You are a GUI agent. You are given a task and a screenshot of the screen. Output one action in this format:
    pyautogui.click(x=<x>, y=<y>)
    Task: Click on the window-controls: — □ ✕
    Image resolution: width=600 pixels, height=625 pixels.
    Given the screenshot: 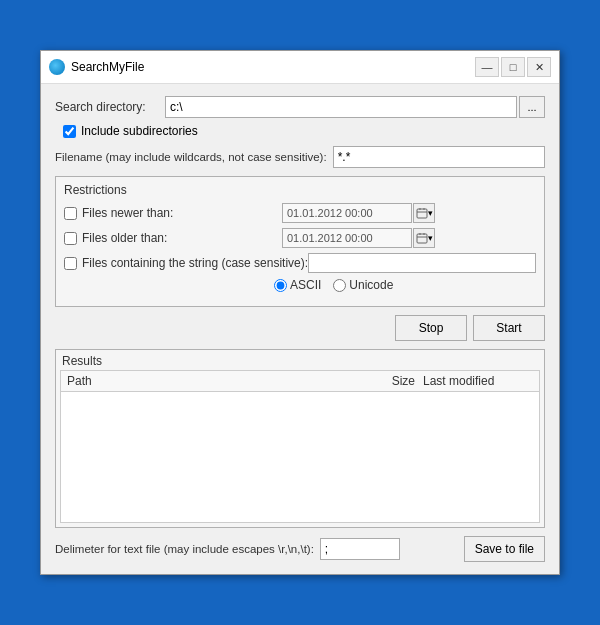 What is the action you would take?
    pyautogui.click(x=513, y=67)
    